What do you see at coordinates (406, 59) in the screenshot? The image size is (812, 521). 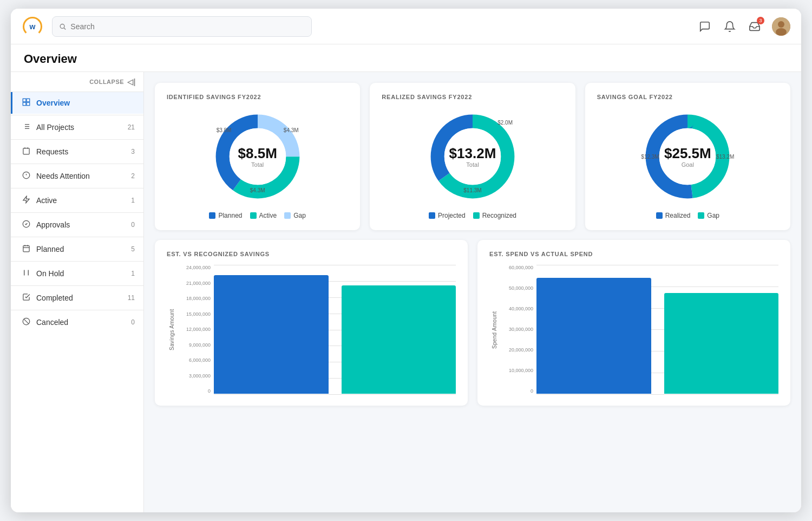 I see `page-title: Overview` at bounding box center [406, 59].